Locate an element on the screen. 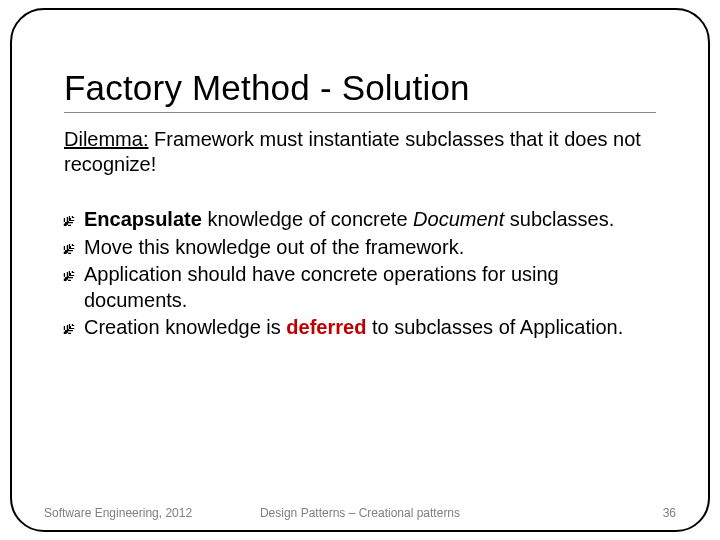 The image size is (720, 540). dilemma-paragraph: Dilemma: Framework must instantiate subc… is located at coordinates (360, 152).